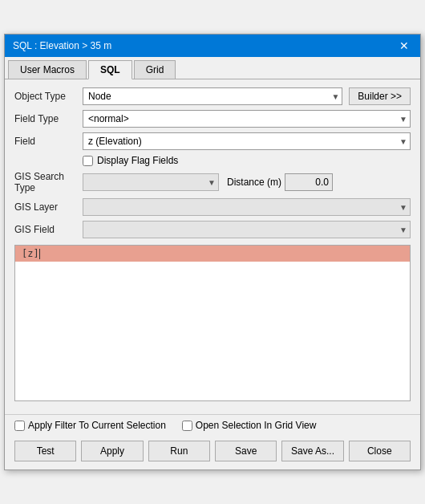 The height and width of the screenshot is (504, 425). I want to click on distance-label: Distance (m), so click(254, 182).